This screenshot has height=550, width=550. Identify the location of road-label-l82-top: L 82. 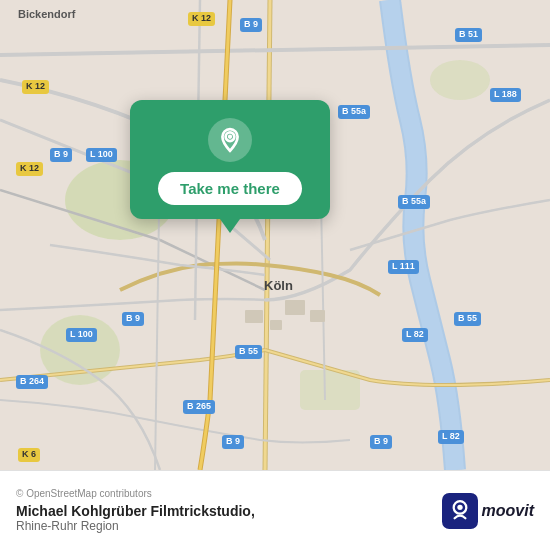
(415, 335).